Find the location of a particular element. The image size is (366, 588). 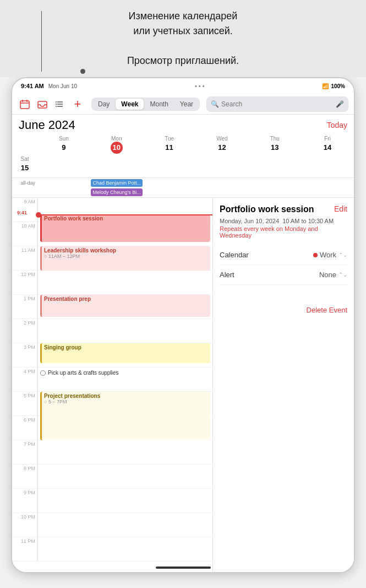

view-week: Week is located at coordinates (130, 104).